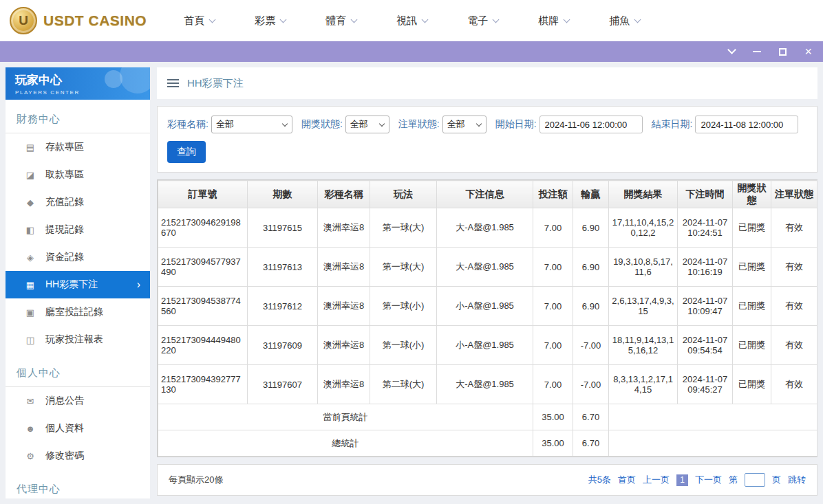  What do you see at coordinates (95, 21) in the screenshot?
I see `logo-text: USDT CASINO` at bounding box center [95, 21].